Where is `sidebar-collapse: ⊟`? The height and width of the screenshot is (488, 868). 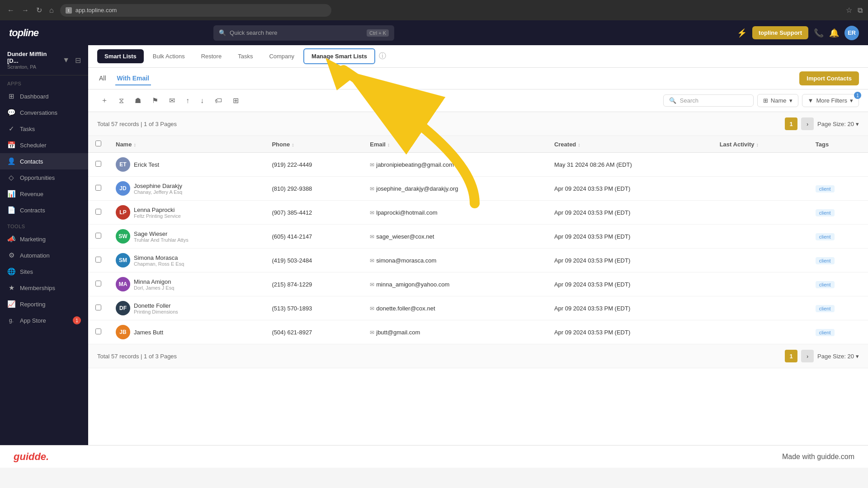
sidebar-collapse: ⊟ is located at coordinates (78, 61).